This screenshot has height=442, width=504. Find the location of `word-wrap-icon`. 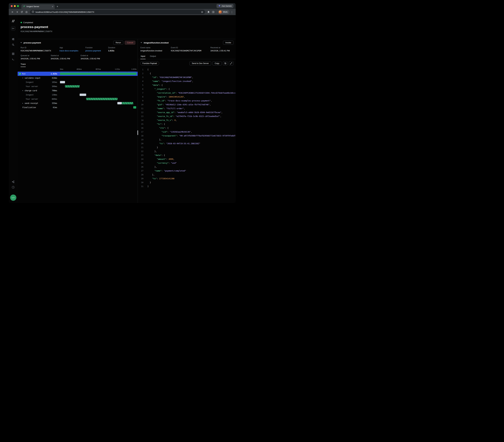

word-wrap-icon is located at coordinates (225, 63).